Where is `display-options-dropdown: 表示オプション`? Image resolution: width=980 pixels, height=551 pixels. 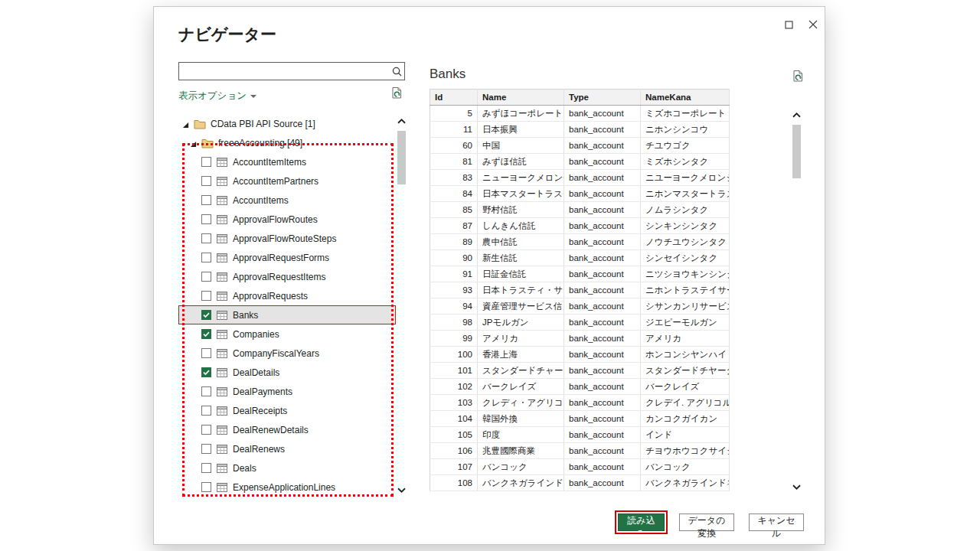
display-options-dropdown: 表示オプション is located at coordinates (217, 96).